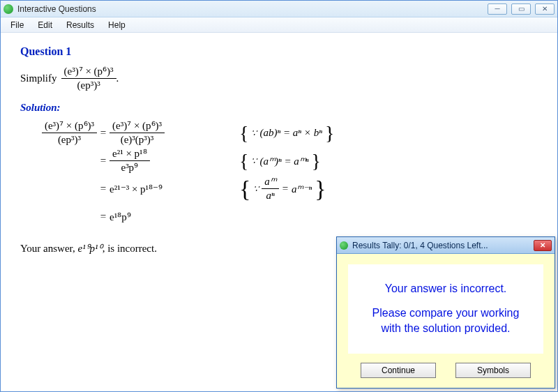 The height and width of the screenshot is (392, 558). Describe the element at coordinates (279, 78) in the screenshot. I see `question-prompt: Simplify (e³)⁷ × (p⁶)³ (ep³)³ .` at that location.